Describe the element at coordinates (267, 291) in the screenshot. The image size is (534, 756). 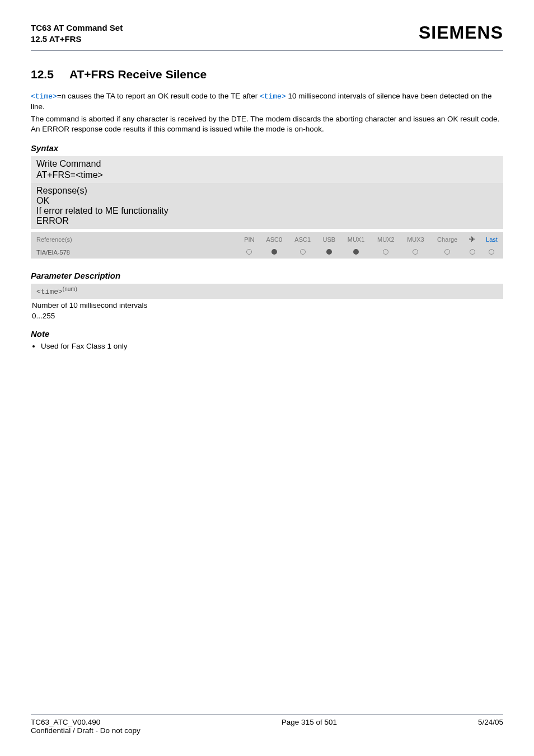
I see `param-token-box: <time>(num)` at that location.